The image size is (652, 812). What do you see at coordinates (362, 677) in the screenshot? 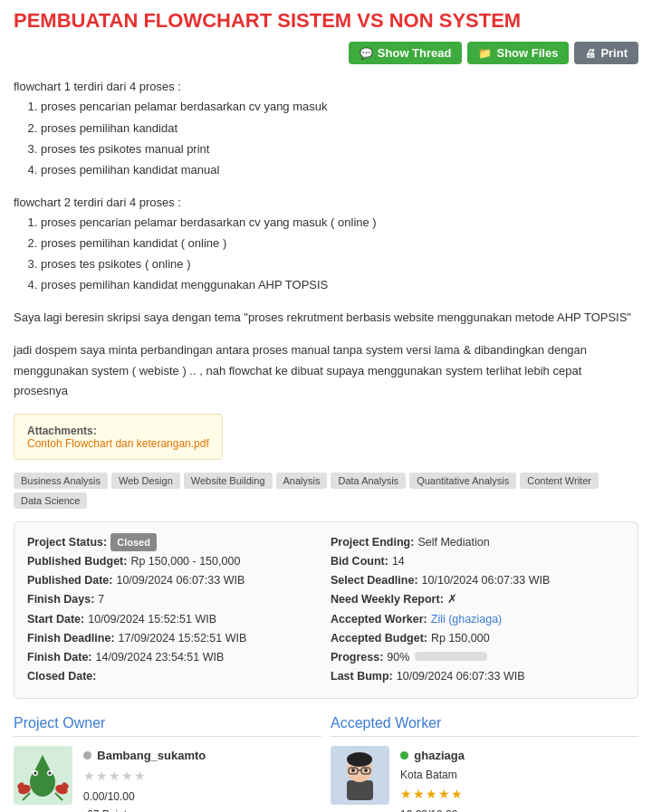
I see `last-bump-label: Last Bump:` at bounding box center [362, 677].